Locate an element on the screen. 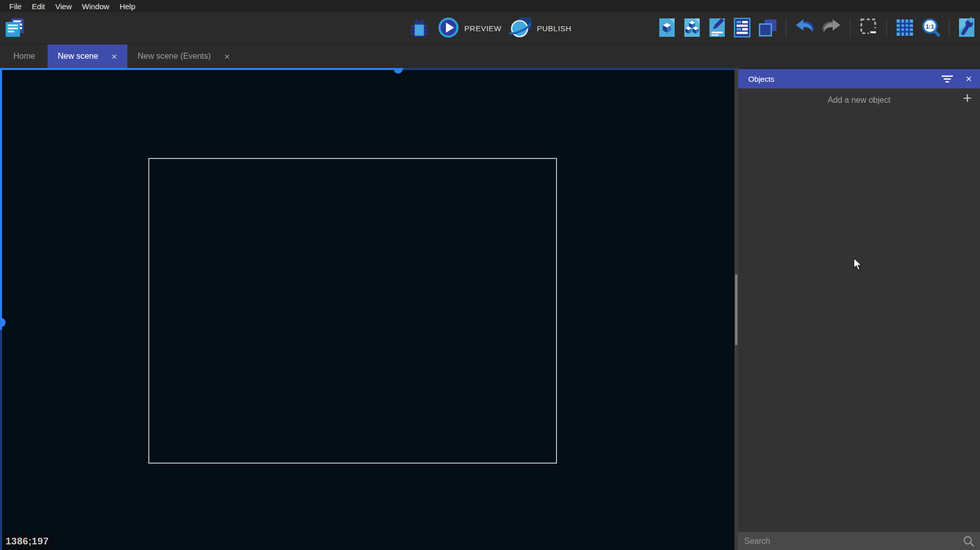 This screenshot has width=980, height=550. menu-view: View is located at coordinates (63, 6).